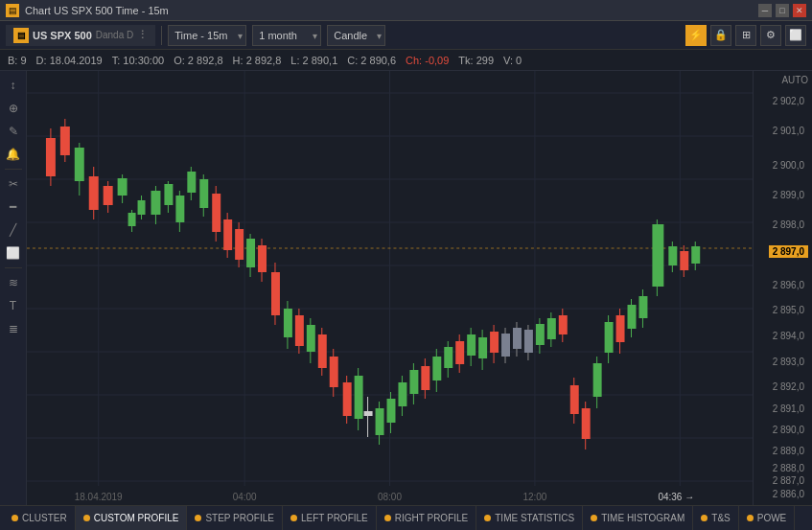 Image resolution: width=812 pixels, height=530 pixels. What do you see at coordinates (782, 11) in the screenshot?
I see `window-controls: ─ □ ✕` at bounding box center [782, 11].